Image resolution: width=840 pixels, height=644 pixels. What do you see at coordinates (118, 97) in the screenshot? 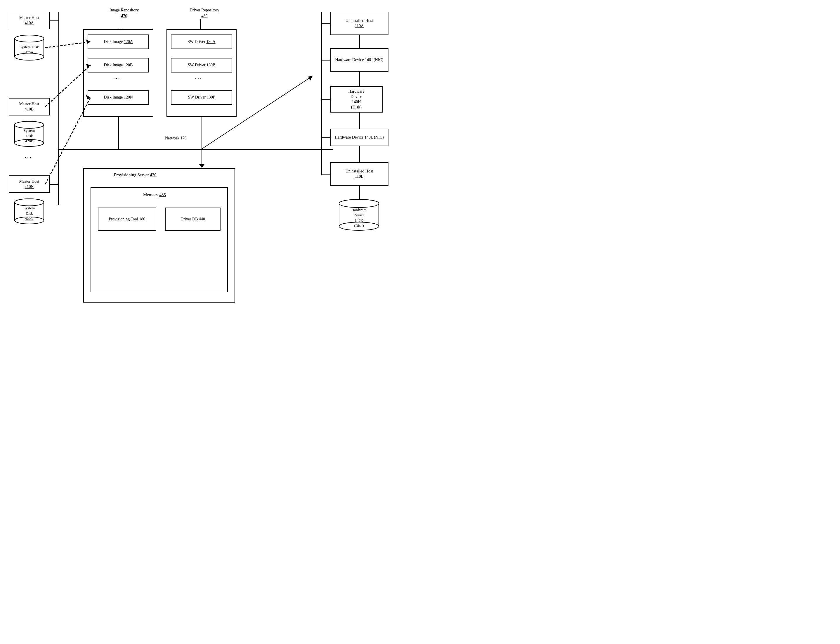
I see `disk-image-n: Disk Image 120N` at bounding box center [118, 97].